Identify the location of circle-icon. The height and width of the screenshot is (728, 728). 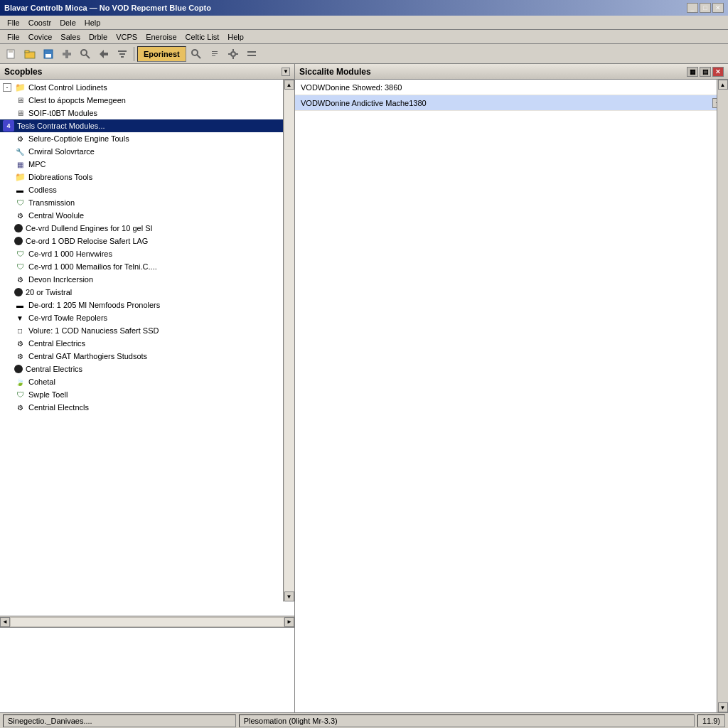
(18, 241).